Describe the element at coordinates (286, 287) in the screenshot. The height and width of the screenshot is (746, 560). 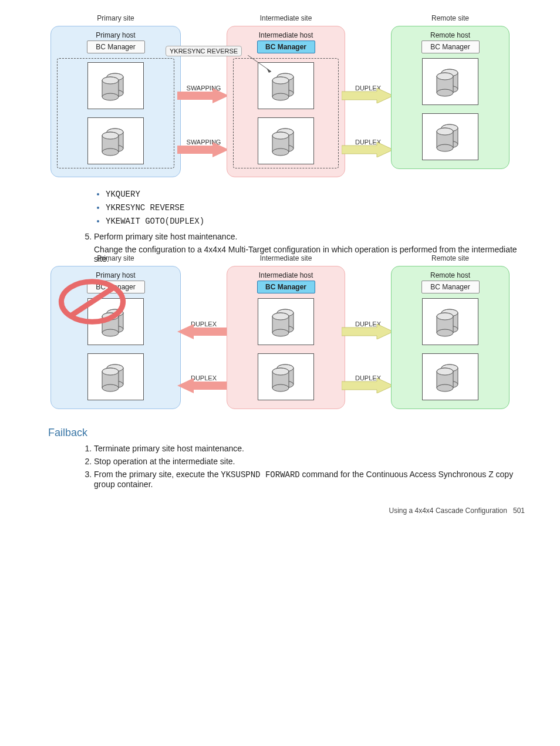
I see `intermediate-bcm-2: BC Manager` at that location.